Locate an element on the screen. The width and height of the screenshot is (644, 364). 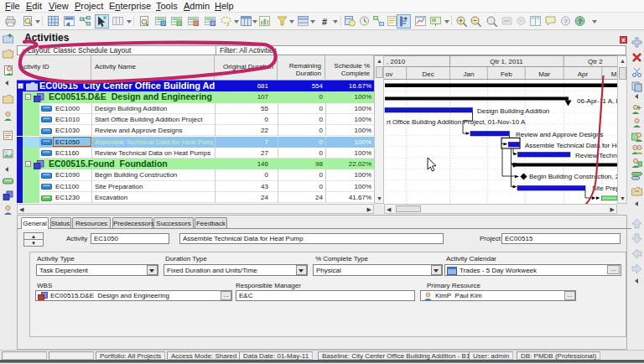
svg-text: M is located at coordinates (614, 74).